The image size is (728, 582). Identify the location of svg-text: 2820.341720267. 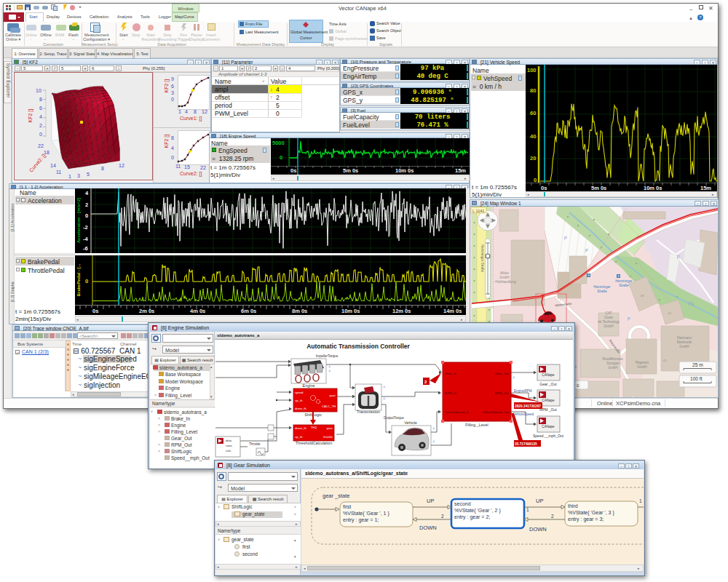
(528, 406).